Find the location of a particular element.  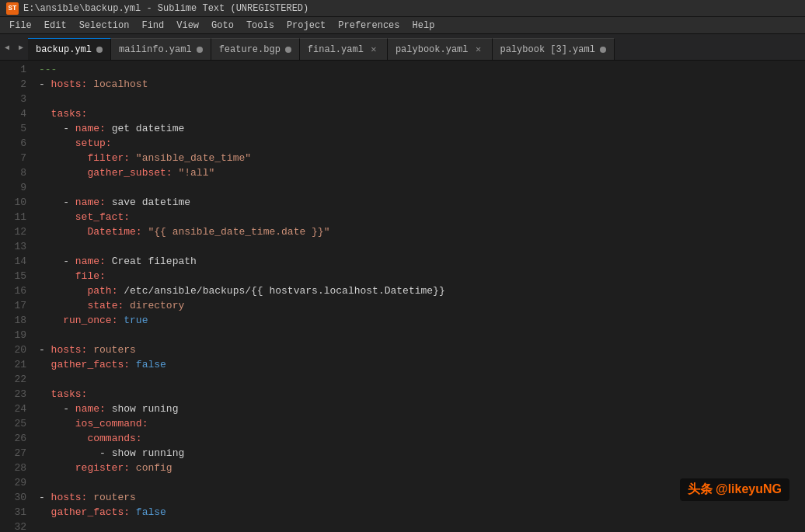

line-number: 19 is located at coordinates (13, 336).